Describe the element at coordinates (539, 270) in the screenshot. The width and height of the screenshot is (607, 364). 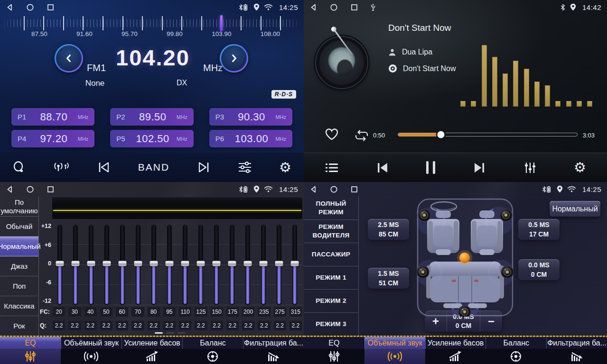
I see `rear-right-delay-button: 0.0 MS 0 CM` at that location.